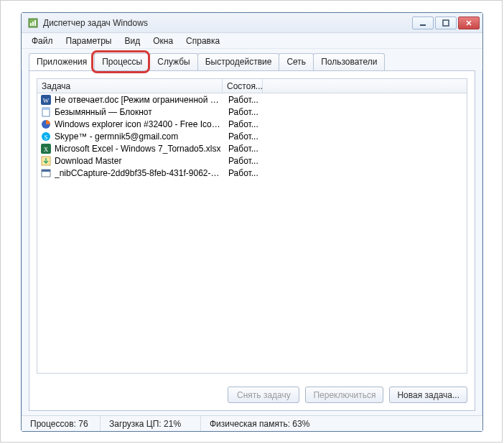 This screenshot has width=504, height=444. I want to click on new-task-button: Новая задача..., so click(428, 395).